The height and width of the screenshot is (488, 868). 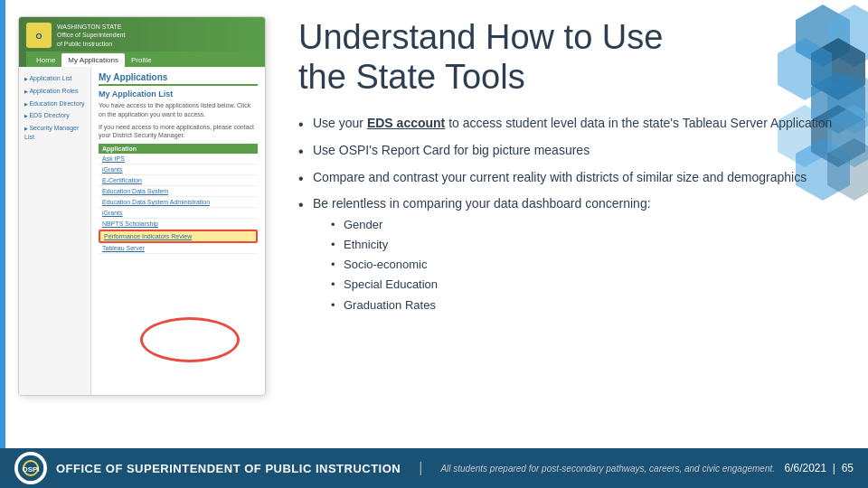 I want to click on browser-desc-2: If you need access to more applications,…, so click(x=178, y=132).